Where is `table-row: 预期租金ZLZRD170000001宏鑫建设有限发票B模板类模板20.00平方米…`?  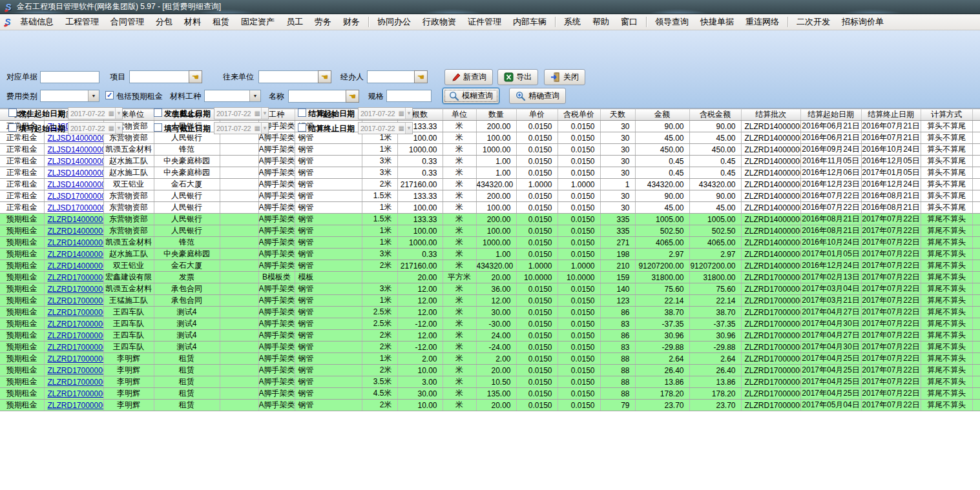 table-row: 预期租金ZLZRD170000001宏鑫建设有限发票B模板类模板20.00平方米… is located at coordinates (490, 278).